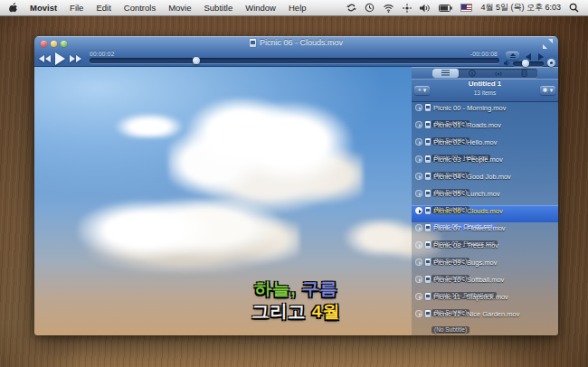 The height and width of the screenshot is (367, 588). What do you see at coordinates (103, 7) in the screenshot?
I see `menu-edit: Edit` at bounding box center [103, 7].